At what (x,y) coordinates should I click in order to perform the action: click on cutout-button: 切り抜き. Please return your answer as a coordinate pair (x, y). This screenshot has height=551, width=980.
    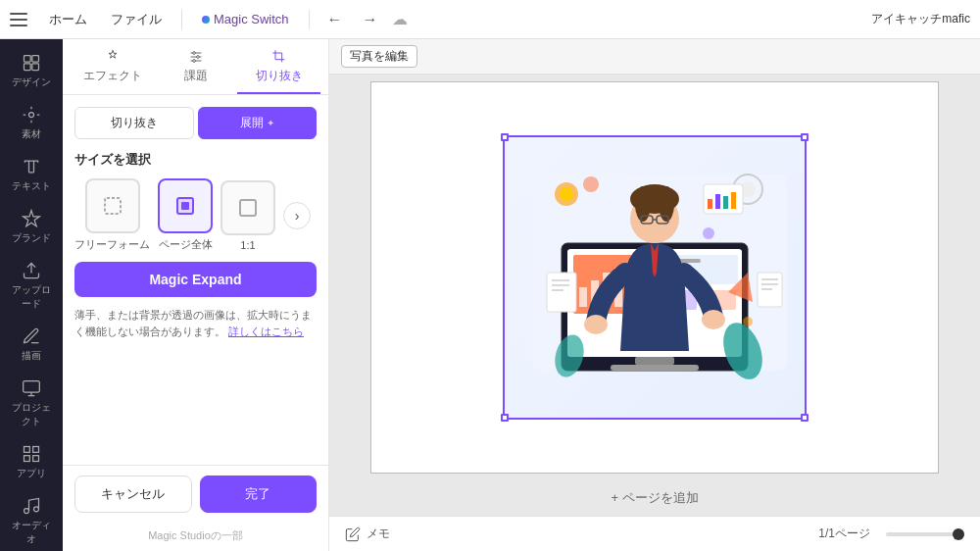
    Looking at the image, I should click on (134, 124).